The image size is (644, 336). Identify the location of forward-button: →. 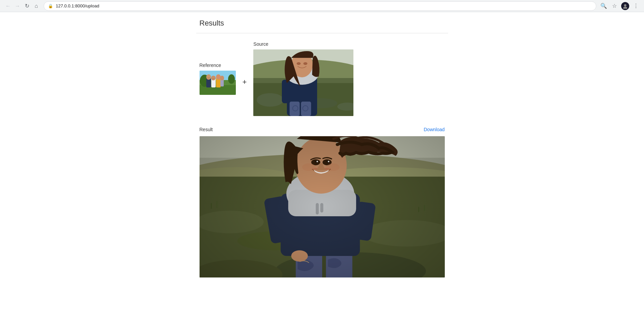
(17, 6).